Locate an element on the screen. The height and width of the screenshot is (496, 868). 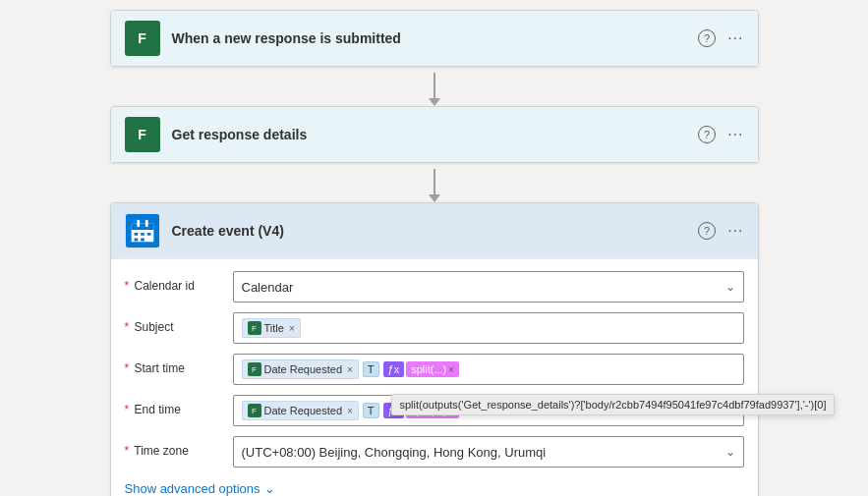
end-time-row: * End time F Date Requested × T ƒx split… is located at coordinates (434, 411).